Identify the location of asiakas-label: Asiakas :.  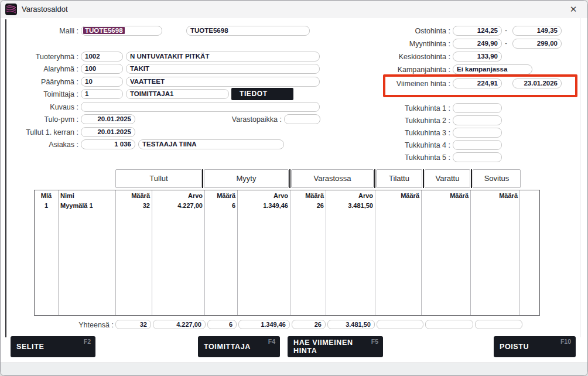
(40, 145).